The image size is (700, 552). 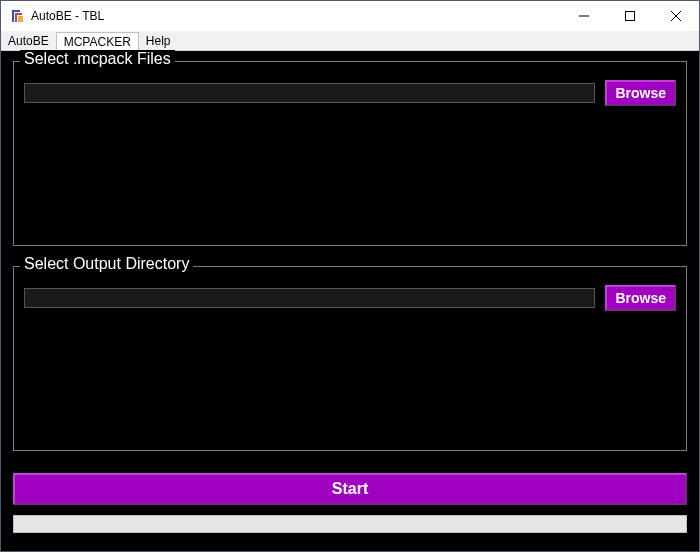 What do you see at coordinates (106, 264) in the screenshot?
I see `output-directory-legend: Select Output Directory` at bounding box center [106, 264].